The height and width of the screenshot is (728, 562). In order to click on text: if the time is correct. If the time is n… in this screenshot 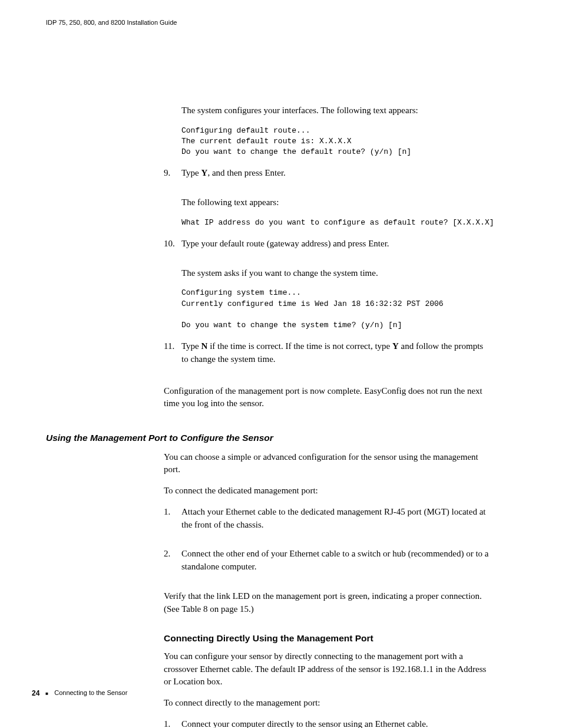, I will do `click(300, 346)`.